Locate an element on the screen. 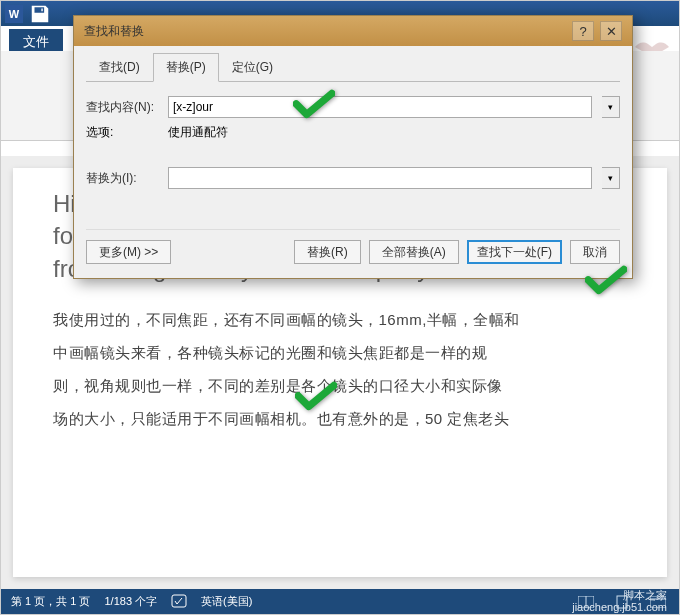 Image resolution: width=680 pixels, height=615 pixels. replace-dropdown: ▾ is located at coordinates (611, 178).